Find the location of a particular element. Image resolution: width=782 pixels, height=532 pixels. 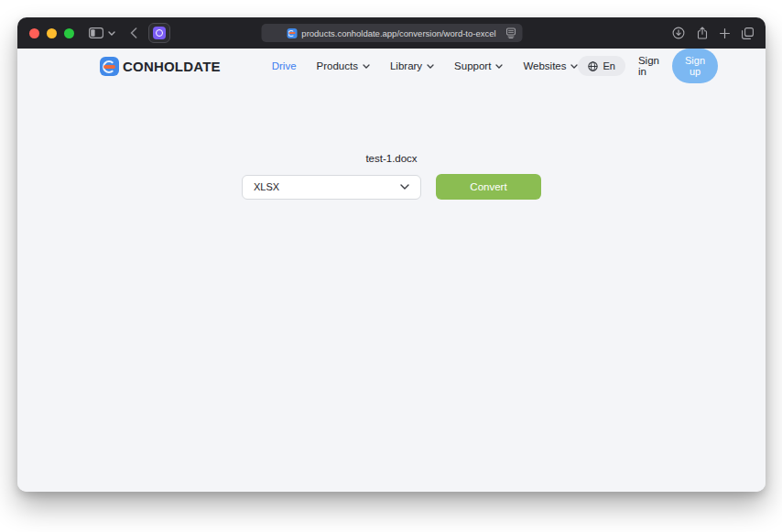

share-button is located at coordinates (702, 33).